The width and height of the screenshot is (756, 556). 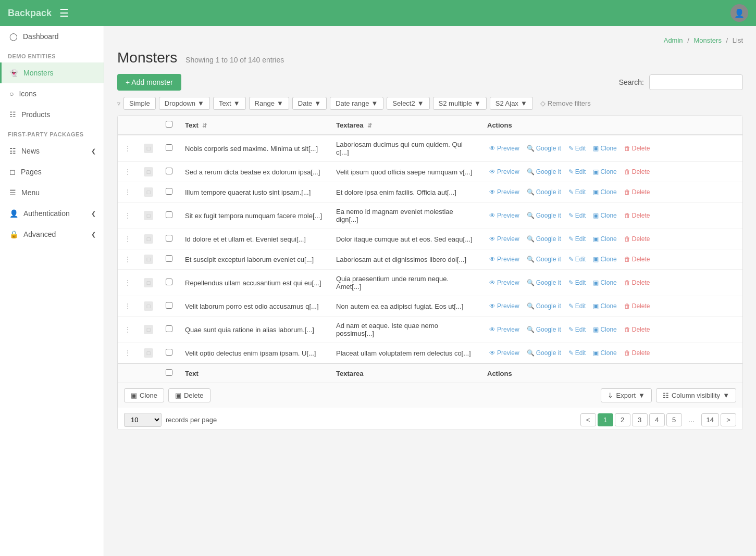 I want to click on filter-s2ajax-button: S2 Ajax ▼, so click(x=512, y=103).